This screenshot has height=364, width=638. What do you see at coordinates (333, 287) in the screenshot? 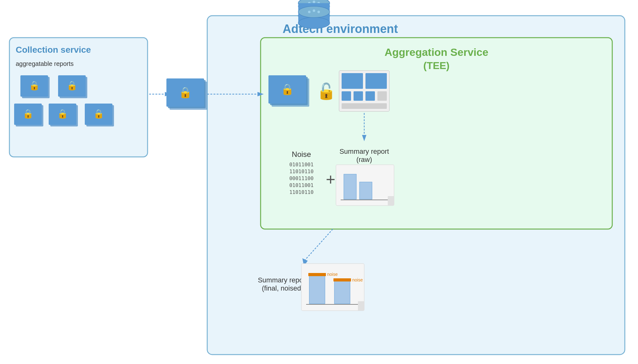
I see `final-report-card: noise noise` at bounding box center [333, 287].